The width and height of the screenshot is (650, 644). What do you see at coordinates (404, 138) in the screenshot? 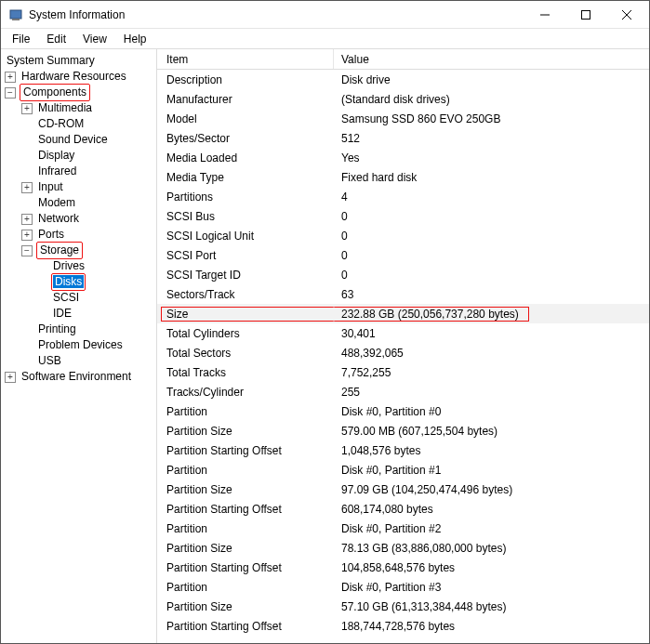
I see `detail-row: Bytes/Sector512` at bounding box center [404, 138].